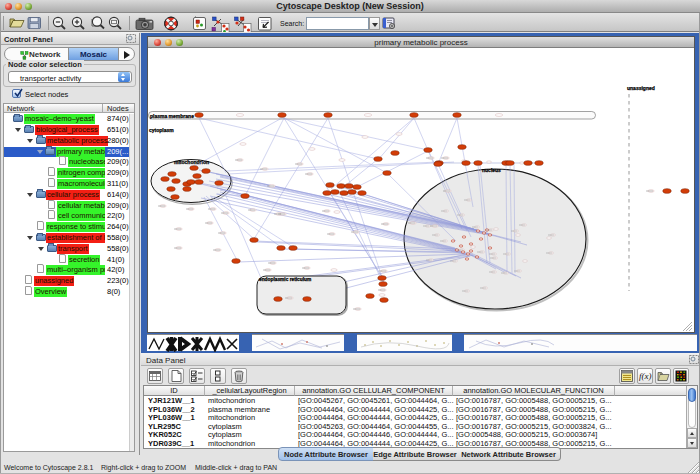  I want to click on svg-text: nucleus, so click(492, 170).